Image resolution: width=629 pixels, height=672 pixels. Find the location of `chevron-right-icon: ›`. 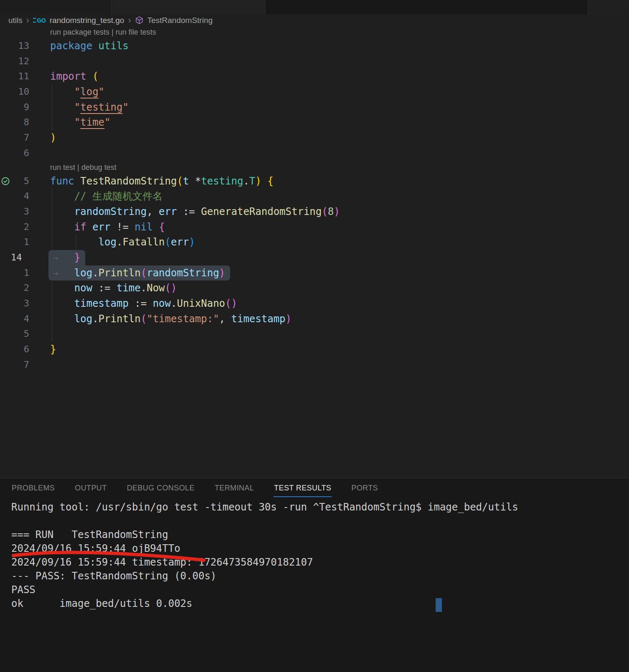

chevron-right-icon: › is located at coordinates (28, 20).